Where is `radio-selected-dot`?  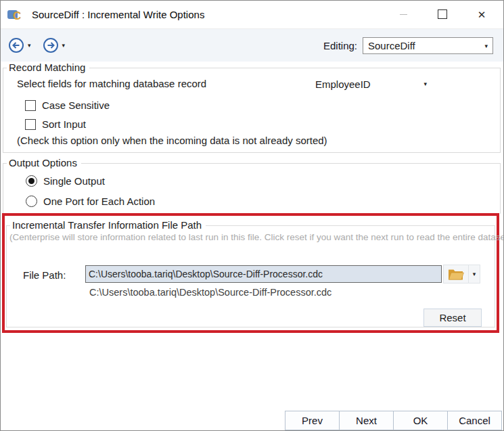
radio-selected-dot is located at coordinates (31, 181).